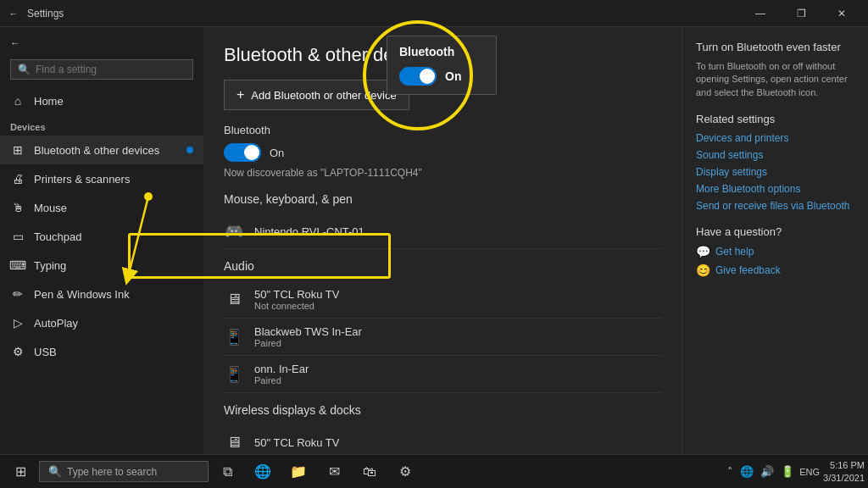  Describe the element at coordinates (309, 232) in the screenshot. I see `mouse-device-name: Nintendo RVL-CNT-01` at that location.